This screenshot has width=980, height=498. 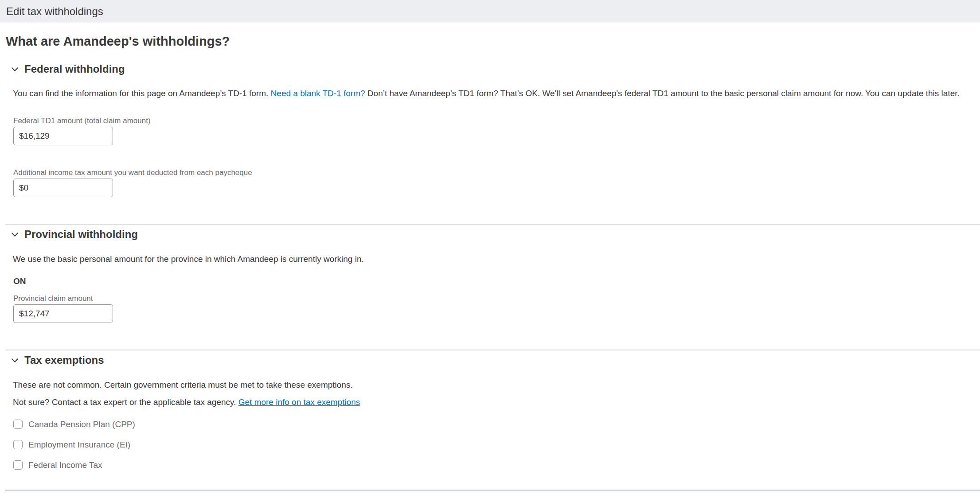 What do you see at coordinates (496, 465) in the screenshot?
I see `federal-income-tax-exemption-row: Federal Income Tax` at bounding box center [496, 465].